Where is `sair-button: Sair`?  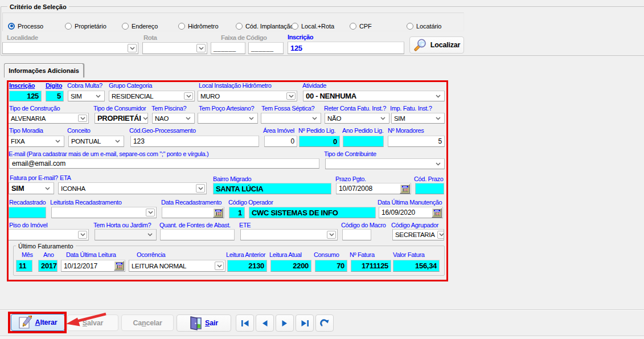 sair-button: Sair is located at coordinates (204, 323).